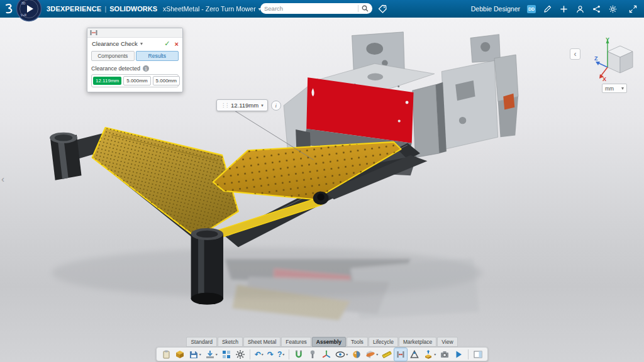 The height and width of the screenshot is (362, 644). I want to click on pattern-icon, so click(226, 354).